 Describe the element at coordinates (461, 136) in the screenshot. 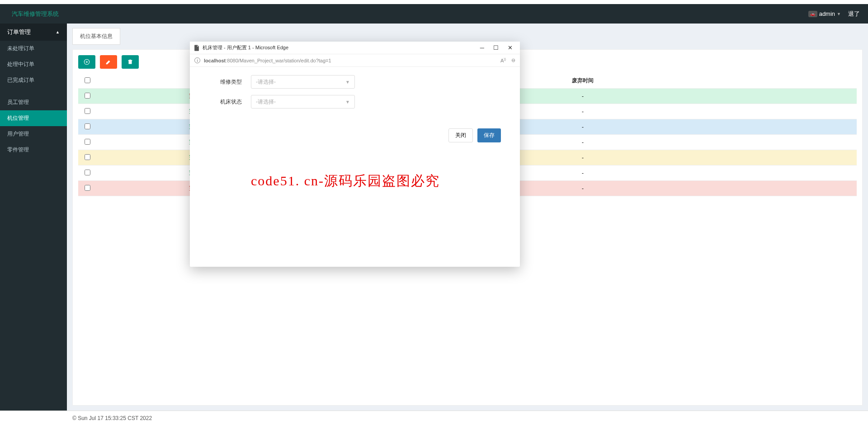

I see `close-button: 关闭` at that location.